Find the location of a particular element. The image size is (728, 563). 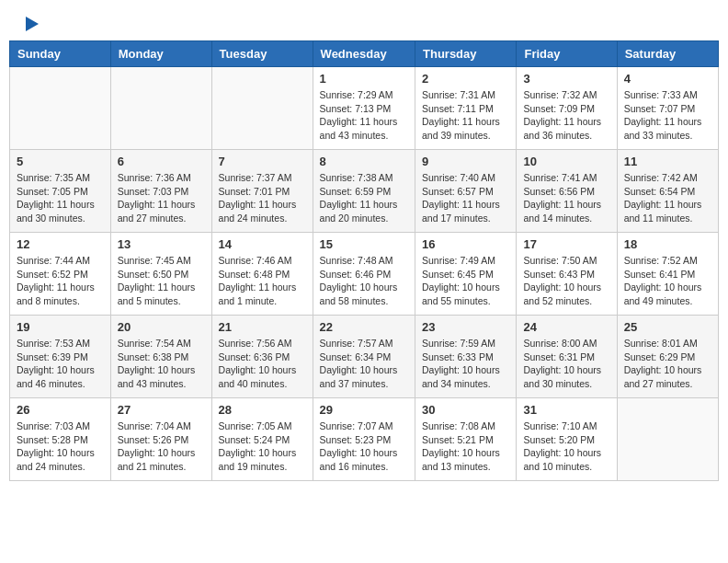

day-info: Sunrise: 7:52 AM Sunset: 6:41 PM Dayligh… is located at coordinates (667, 282).